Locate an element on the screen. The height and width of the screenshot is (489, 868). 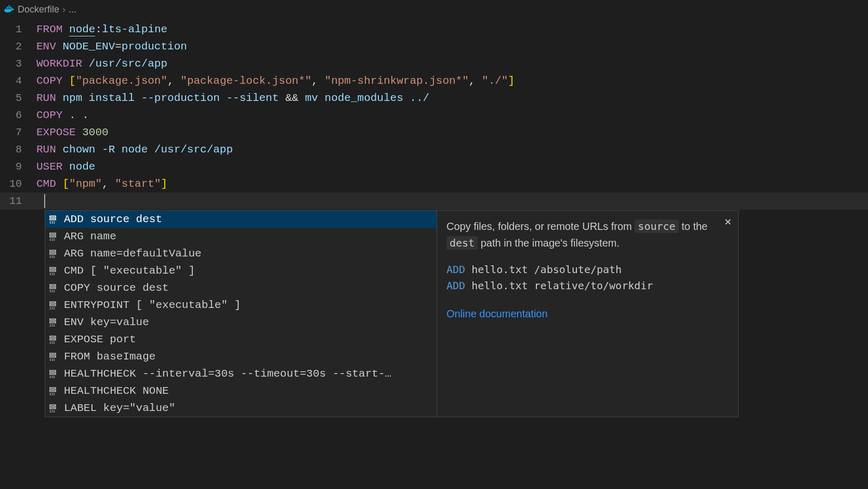
suggestion-label: COPY source dest is located at coordinates (116, 288).